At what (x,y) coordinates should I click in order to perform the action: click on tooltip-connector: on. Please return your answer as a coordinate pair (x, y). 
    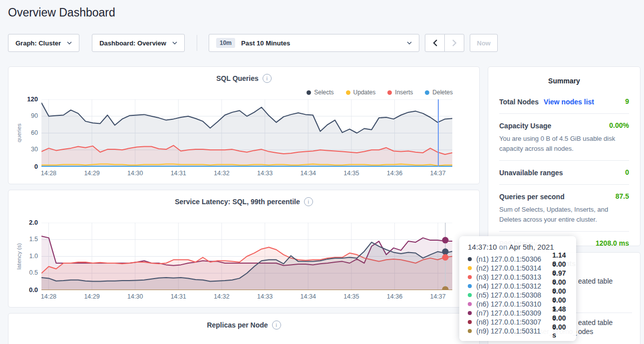
    Looking at the image, I should click on (503, 247).